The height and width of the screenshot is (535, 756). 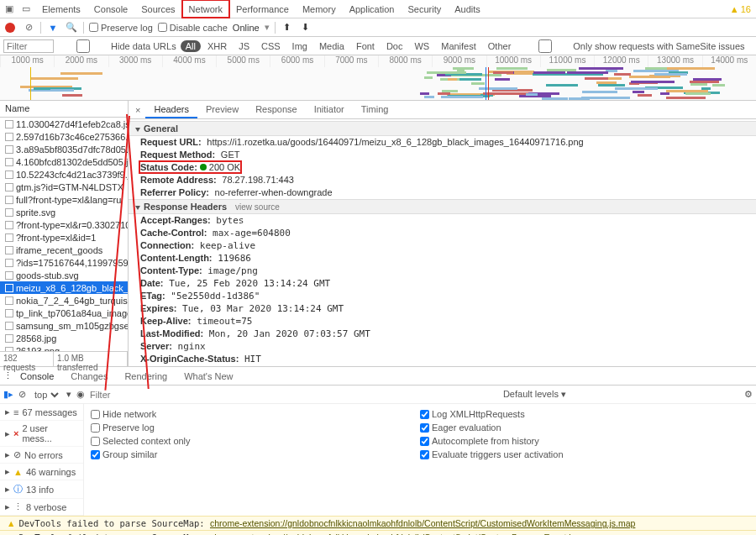 What do you see at coordinates (467, 8) in the screenshot?
I see `tab-audits: Audits` at bounding box center [467, 8].